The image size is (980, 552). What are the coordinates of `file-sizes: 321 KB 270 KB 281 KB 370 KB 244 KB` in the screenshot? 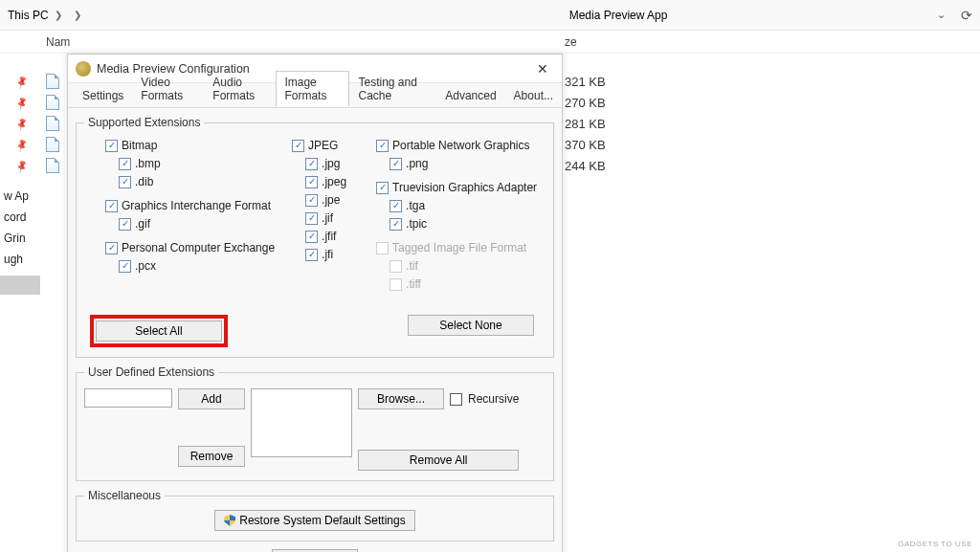 It's located at (586, 123).